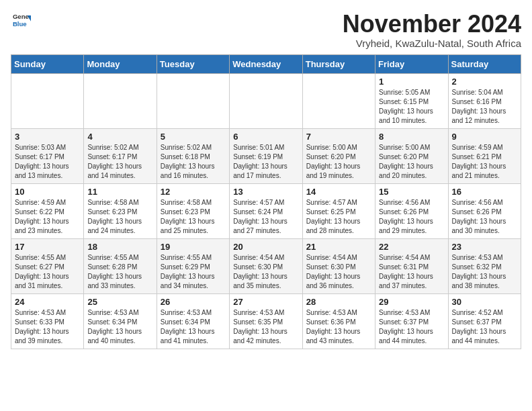 Image resolution: width=532 pixels, height=411 pixels. Describe the element at coordinates (339, 217) in the screenshot. I see `day-info: Sunrise: 4:57 AMSunset: 6:25 PMDaylight:…` at that location.